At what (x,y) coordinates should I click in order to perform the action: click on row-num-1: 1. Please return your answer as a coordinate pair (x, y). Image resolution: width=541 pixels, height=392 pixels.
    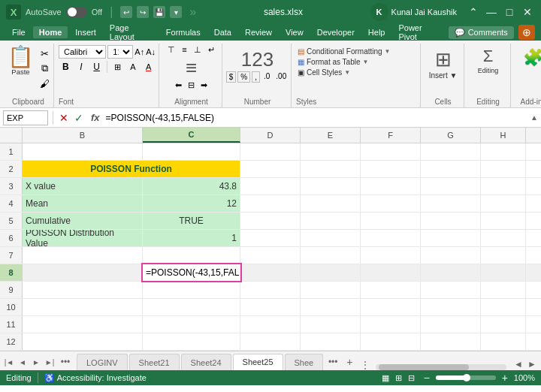
    Looking at the image, I should click on (11, 152).